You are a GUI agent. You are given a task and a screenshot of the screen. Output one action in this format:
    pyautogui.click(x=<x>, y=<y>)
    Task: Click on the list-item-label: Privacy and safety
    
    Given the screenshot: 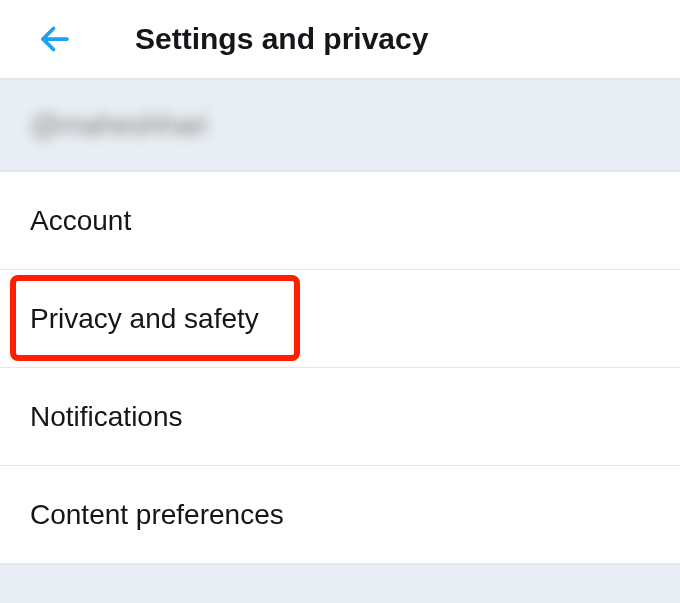 What is the action you would take?
    pyautogui.click(x=144, y=319)
    